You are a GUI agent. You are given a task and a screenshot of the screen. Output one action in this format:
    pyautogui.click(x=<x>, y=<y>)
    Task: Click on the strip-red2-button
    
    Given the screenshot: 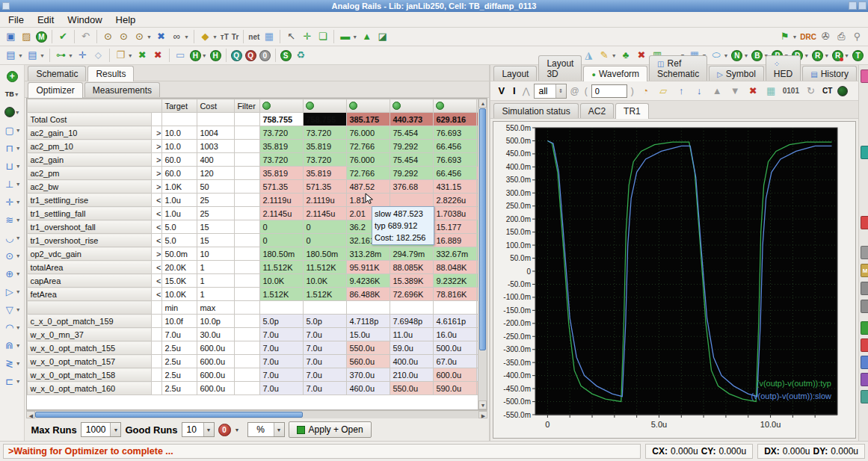 What is the action you would take?
    pyautogui.click(x=864, y=345)
    